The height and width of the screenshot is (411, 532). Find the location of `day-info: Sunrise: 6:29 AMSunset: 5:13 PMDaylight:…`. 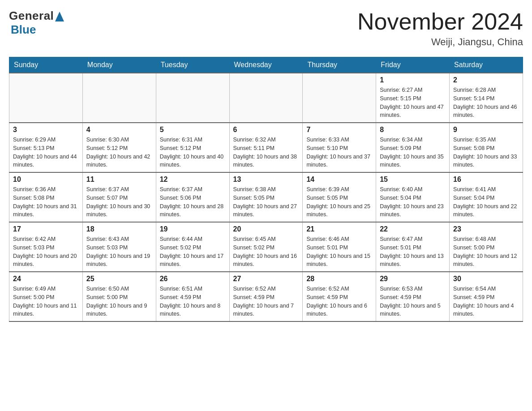

day-info: Sunrise: 6:29 AMSunset: 5:13 PMDaylight:… is located at coordinates (46, 152).